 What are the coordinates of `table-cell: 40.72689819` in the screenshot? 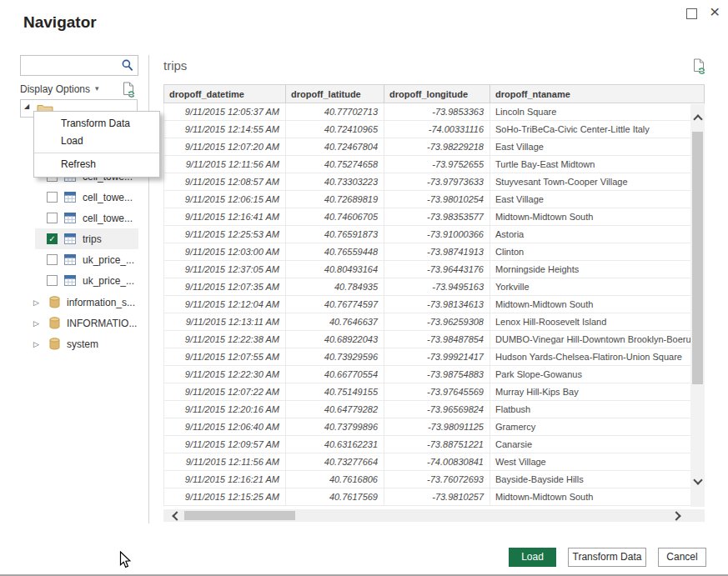 It's located at (335, 200).